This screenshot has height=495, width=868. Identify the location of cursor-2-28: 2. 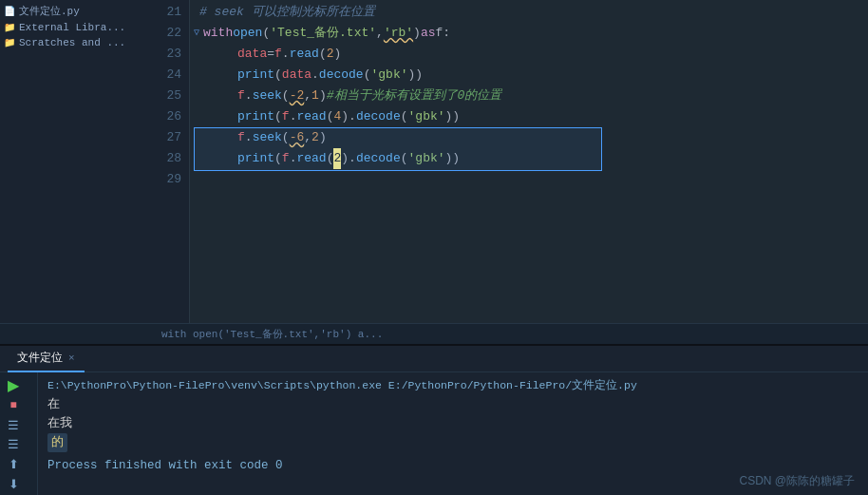
(337, 159).